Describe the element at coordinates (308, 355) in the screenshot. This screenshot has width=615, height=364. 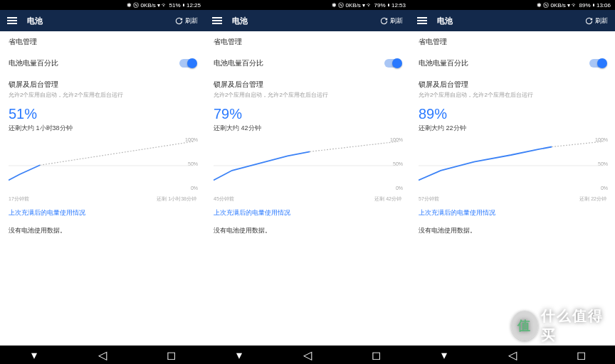
I see `android-nav-bar: ▾ ◁ ◻ ▾ ◁ ◻ ▾ ◁ ◻` at that location.